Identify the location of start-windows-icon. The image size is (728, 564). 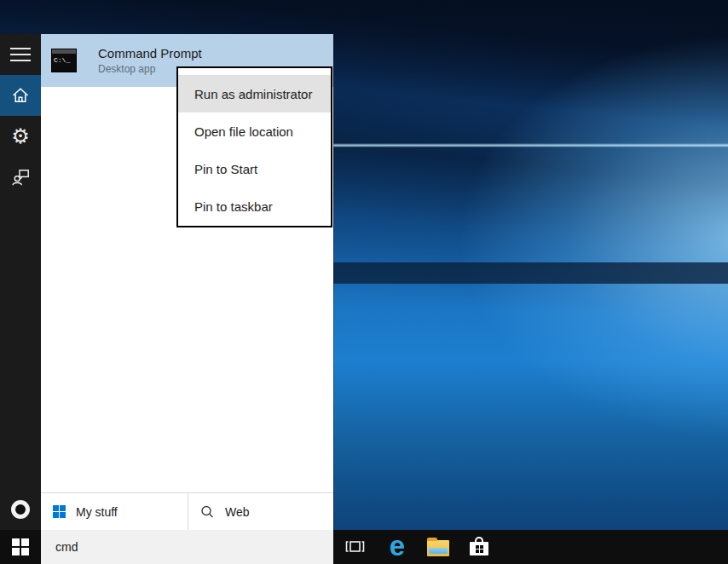
(20, 547).